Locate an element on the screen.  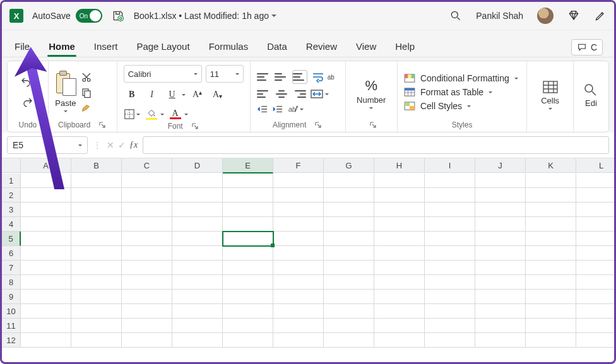
wrap-text-button: ab is located at coordinates (323, 77).